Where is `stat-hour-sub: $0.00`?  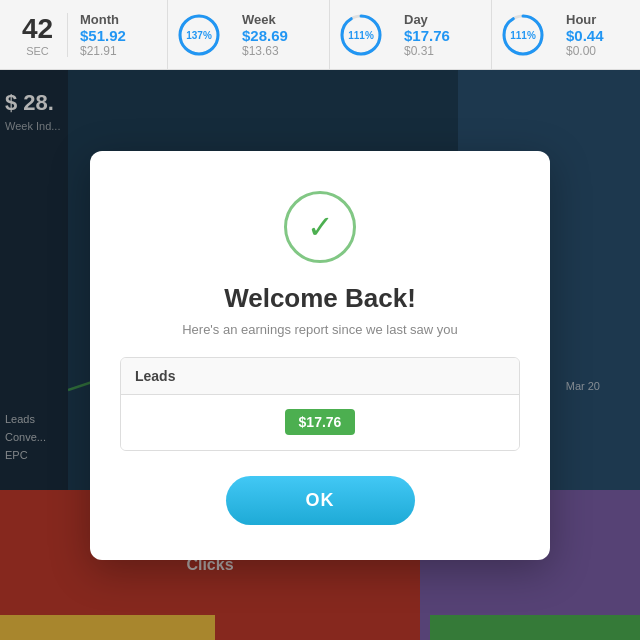
stat-hour-sub: $0.00 is located at coordinates (603, 51).